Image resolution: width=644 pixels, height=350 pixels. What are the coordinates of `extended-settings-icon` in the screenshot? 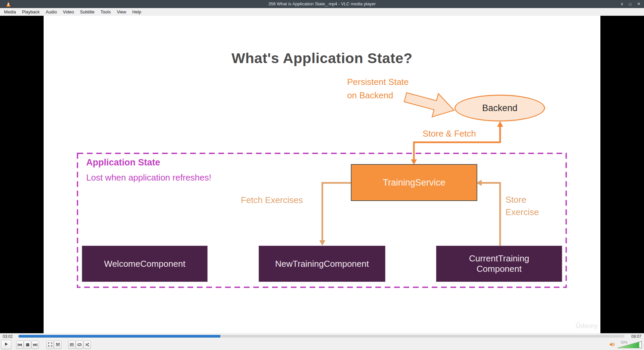 It's located at (58, 345).